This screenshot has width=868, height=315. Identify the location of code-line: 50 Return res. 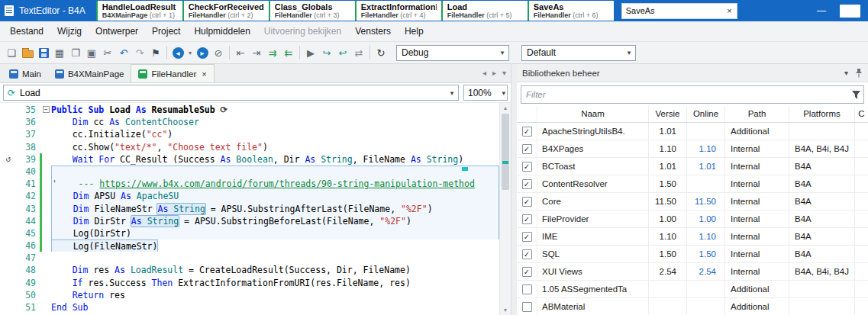
(250, 295).